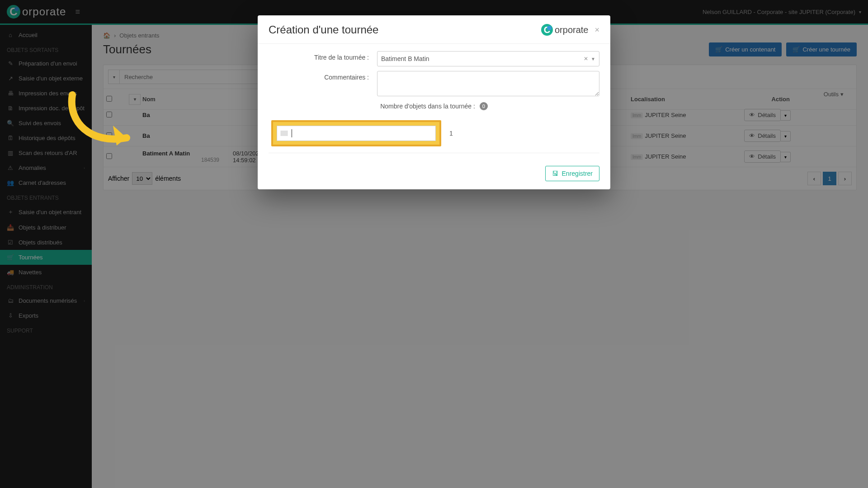  I want to click on comments-label: Commentaires :, so click(323, 76).